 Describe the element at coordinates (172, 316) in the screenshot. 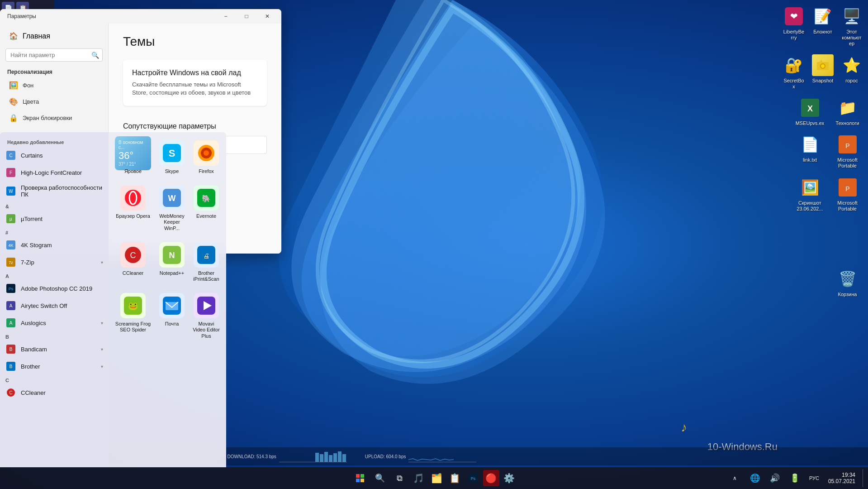

I see `pinned-mail: Почта` at that location.